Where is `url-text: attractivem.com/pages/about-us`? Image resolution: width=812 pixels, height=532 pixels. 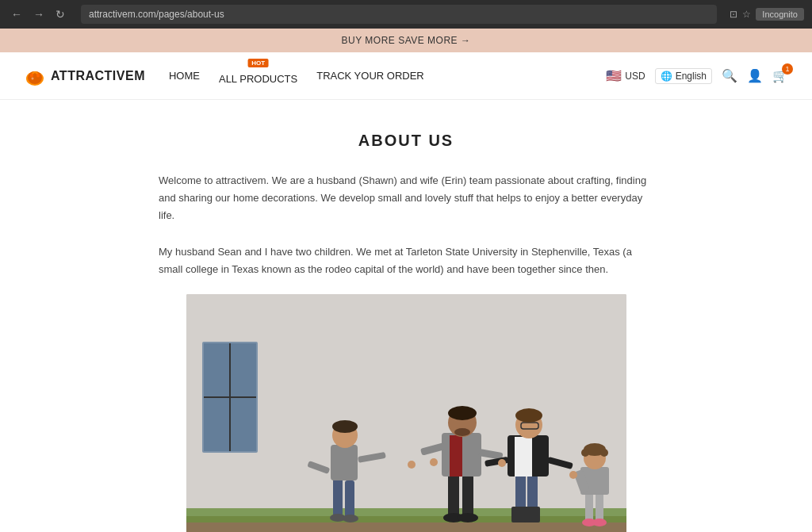
url-text: attractivem.com/pages/about-us is located at coordinates (157, 14).